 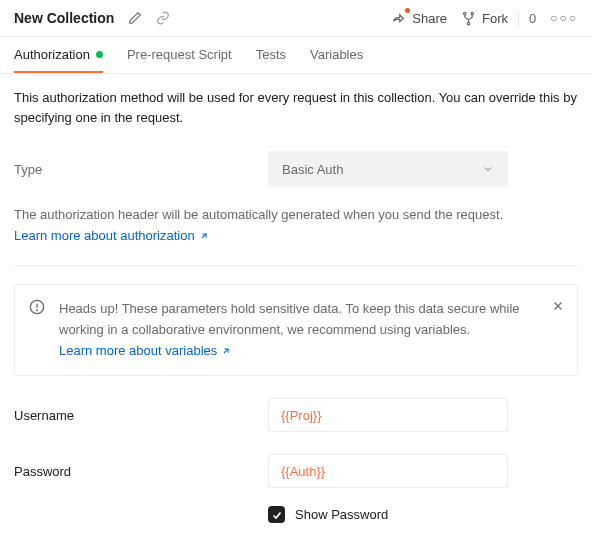 I want to click on auth-type-value: Basic Auth, so click(x=312, y=170).